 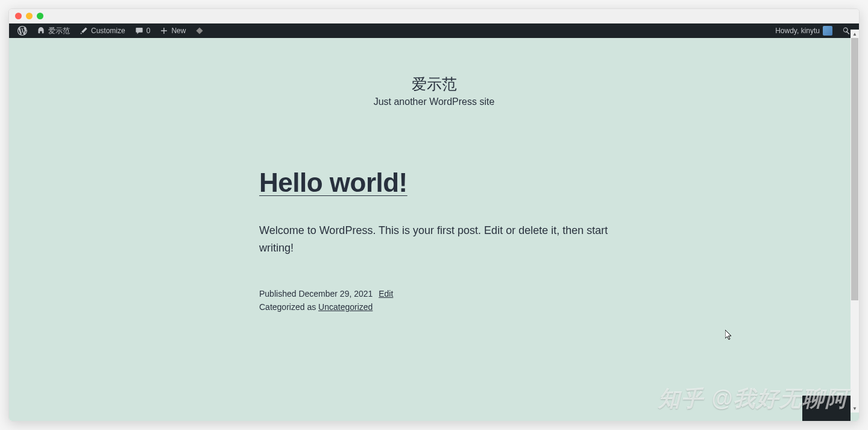 I want to click on my-account-link: Howdy, kinytu, so click(x=804, y=31).